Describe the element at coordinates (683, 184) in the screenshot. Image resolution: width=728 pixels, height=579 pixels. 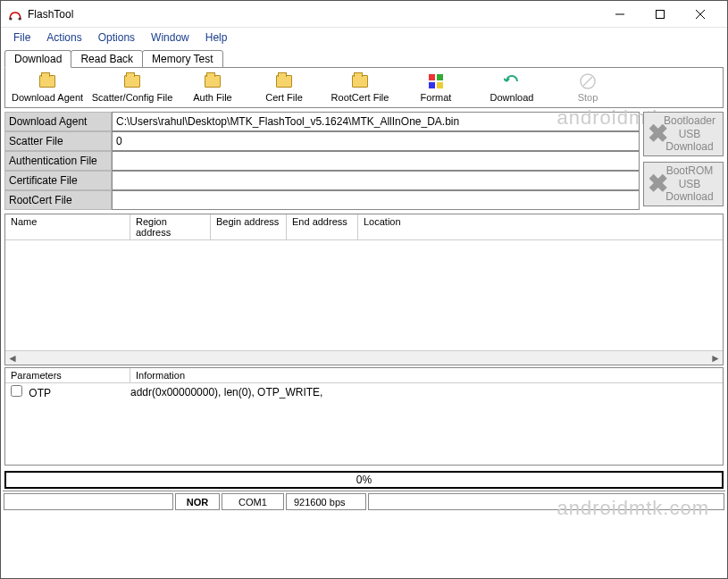
I see `bootrom-download-button: ✖ BootROM USB Download` at that location.